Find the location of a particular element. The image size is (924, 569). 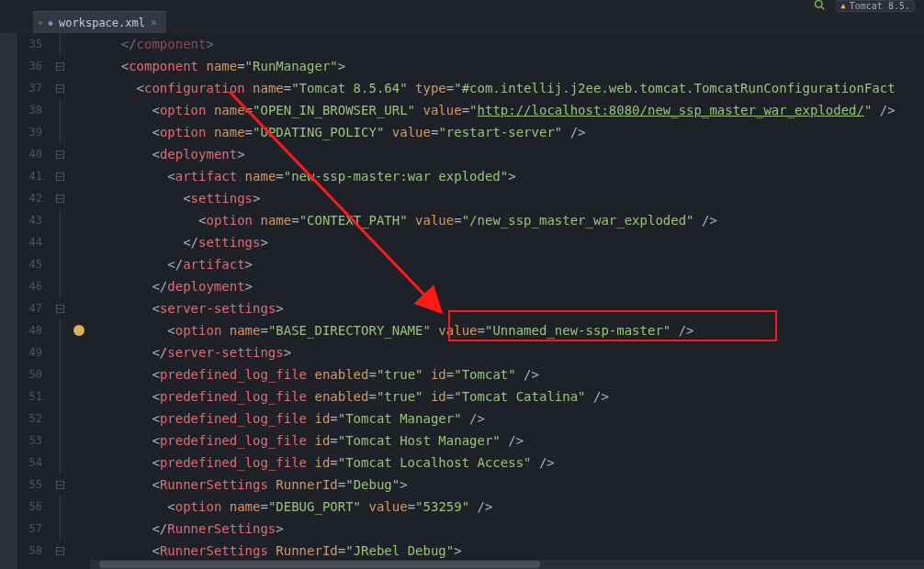

line-number: 58 is located at coordinates (35, 551).